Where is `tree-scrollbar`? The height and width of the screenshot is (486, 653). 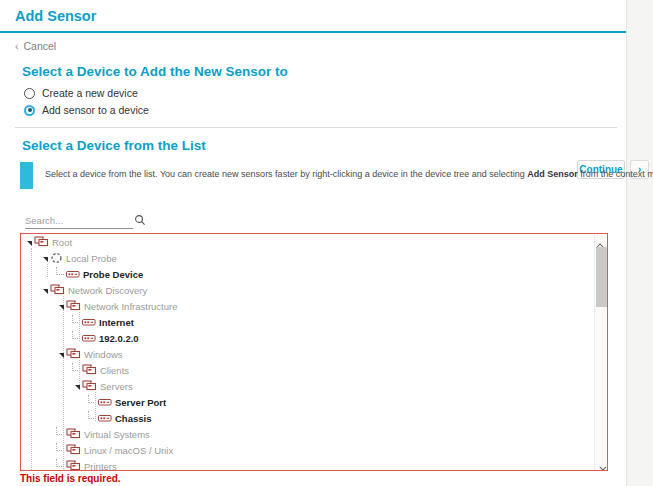 tree-scrollbar is located at coordinates (600, 352).